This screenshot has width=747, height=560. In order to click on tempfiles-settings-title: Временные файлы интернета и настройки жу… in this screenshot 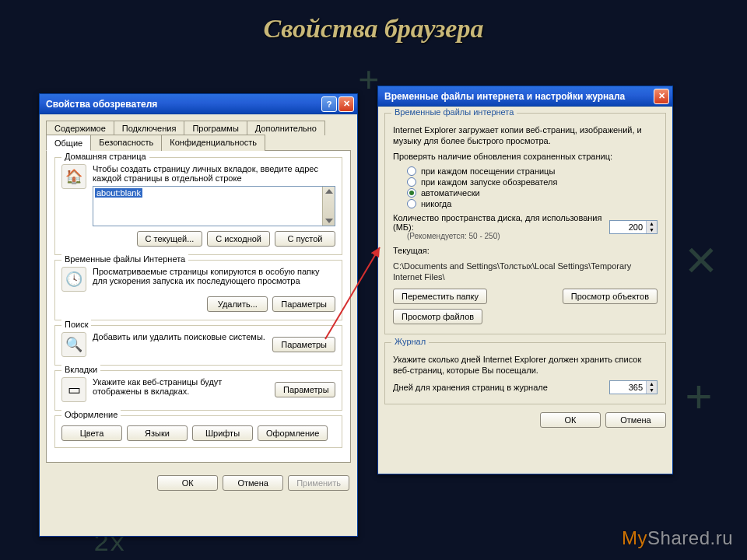, I will do `click(504, 96)`.